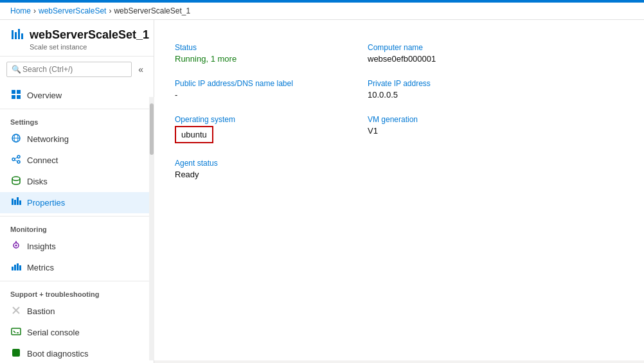 The image size is (644, 363). I want to click on property-public-ip-value: -, so click(266, 95).